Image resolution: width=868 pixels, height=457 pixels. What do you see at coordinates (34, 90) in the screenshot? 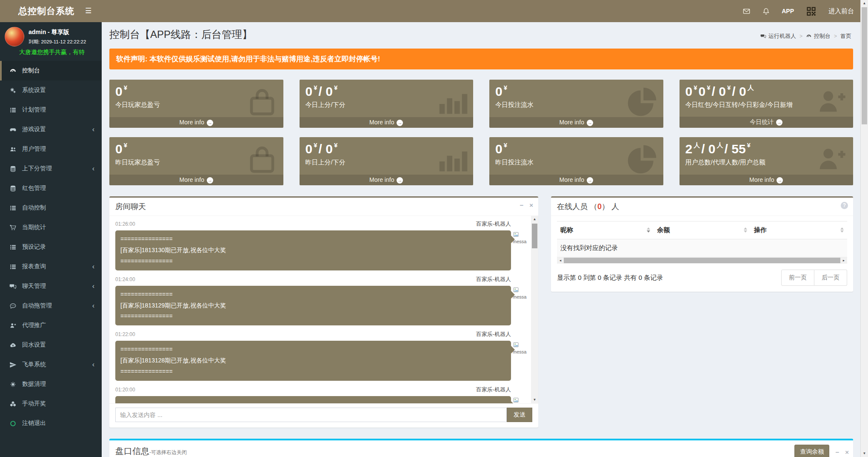
I see `sidebar-item-label: 系统设置` at bounding box center [34, 90].